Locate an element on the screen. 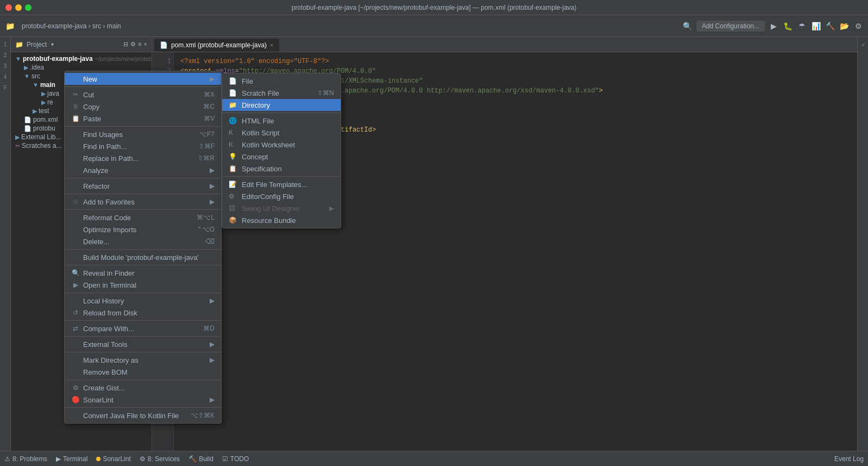  submenu-editorconfig: ⚙ EditorConfig File is located at coordinates (281, 196).